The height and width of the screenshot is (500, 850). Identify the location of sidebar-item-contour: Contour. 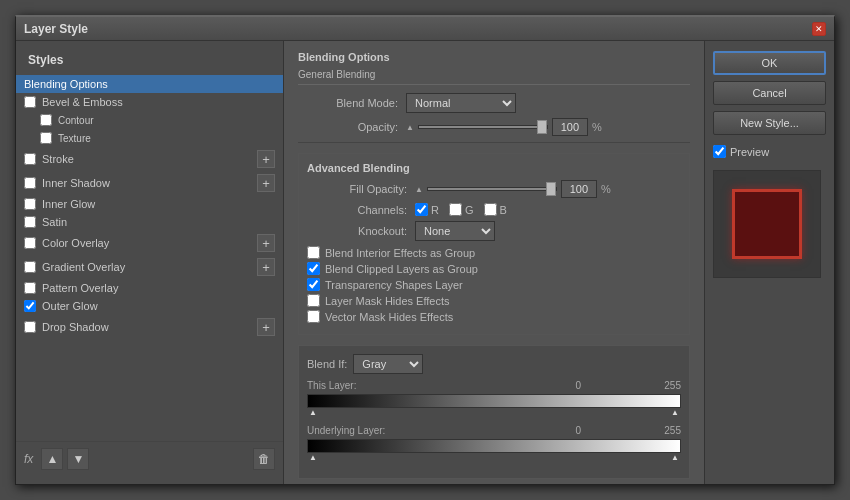
(150, 120).